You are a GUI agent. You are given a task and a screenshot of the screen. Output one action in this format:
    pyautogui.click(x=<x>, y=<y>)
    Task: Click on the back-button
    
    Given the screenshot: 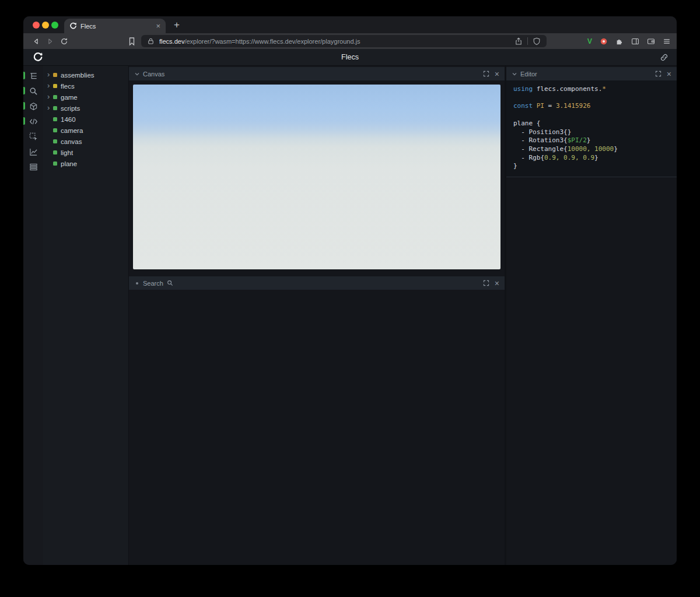 What is the action you would take?
    pyautogui.click(x=36, y=41)
    